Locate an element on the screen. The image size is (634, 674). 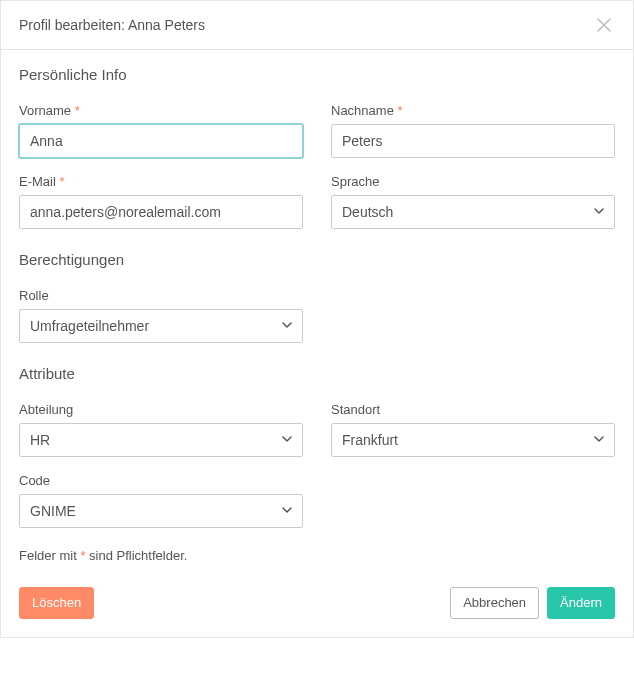
field-language: Sprache Deutsch is located at coordinates (473, 202).